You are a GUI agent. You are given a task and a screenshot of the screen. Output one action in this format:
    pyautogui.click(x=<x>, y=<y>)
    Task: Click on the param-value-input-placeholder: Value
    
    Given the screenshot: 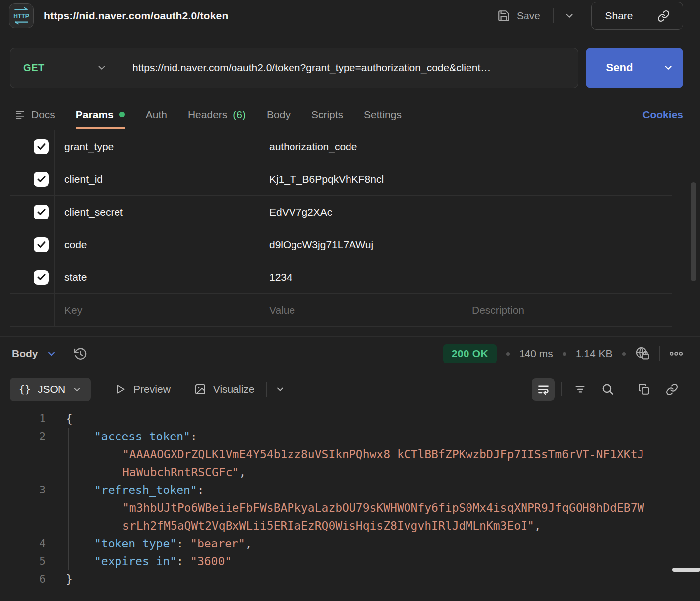 What is the action you would take?
    pyautogui.click(x=361, y=310)
    